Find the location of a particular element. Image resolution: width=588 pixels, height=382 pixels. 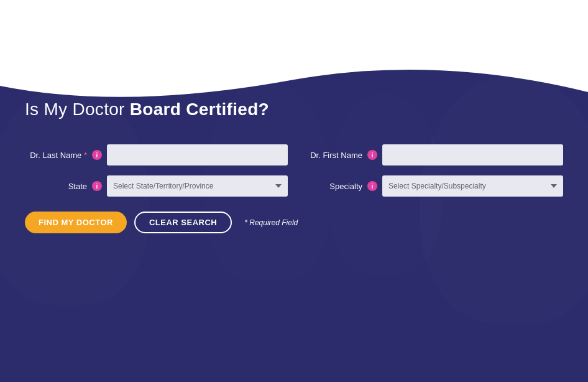

state-select: Select State/Territory/Province is located at coordinates (198, 186).